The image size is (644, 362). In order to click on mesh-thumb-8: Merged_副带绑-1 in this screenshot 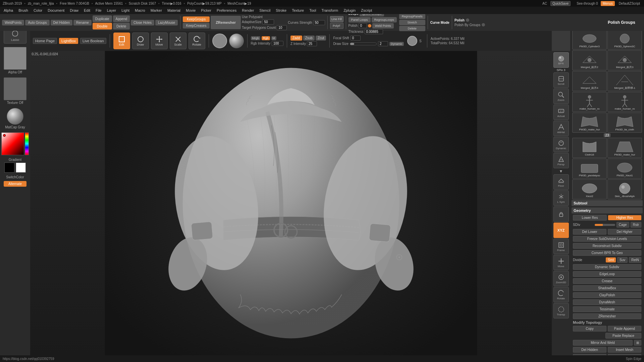, I will do `click(625, 81)`.